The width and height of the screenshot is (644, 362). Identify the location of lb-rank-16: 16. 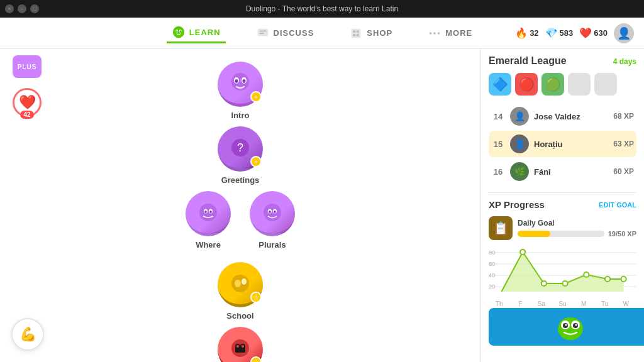
(498, 172).